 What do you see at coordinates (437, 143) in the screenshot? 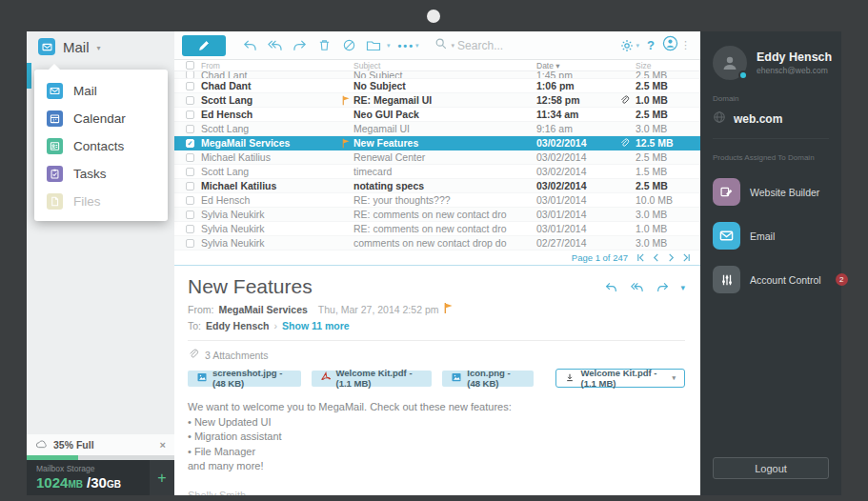
I see `mail-list-row: ✓ MegaMail Services New Features 03/02/2…` at bounding box center [437, 143].